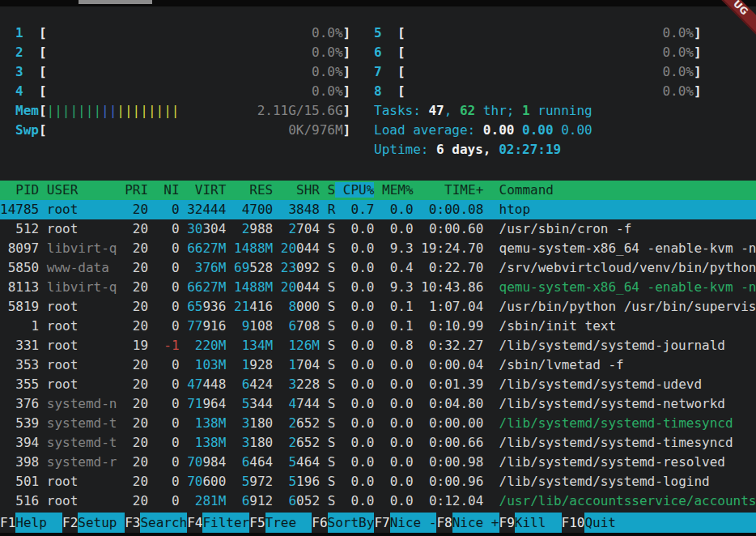  I want to click on mem-value-highlight: 23, so click(288, 267).